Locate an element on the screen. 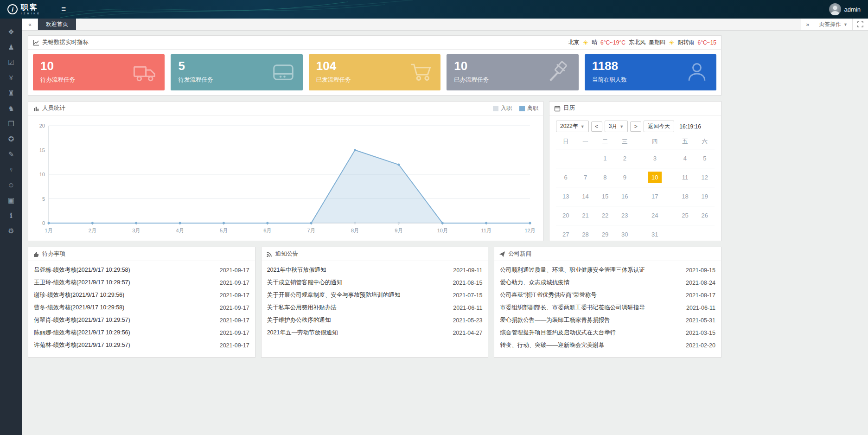 The image size is (868, 435). list-item: 何翠肖-绩效考核(2021/9/17 10:29:57)2021-09-17 is located at coordinates (142, 320).